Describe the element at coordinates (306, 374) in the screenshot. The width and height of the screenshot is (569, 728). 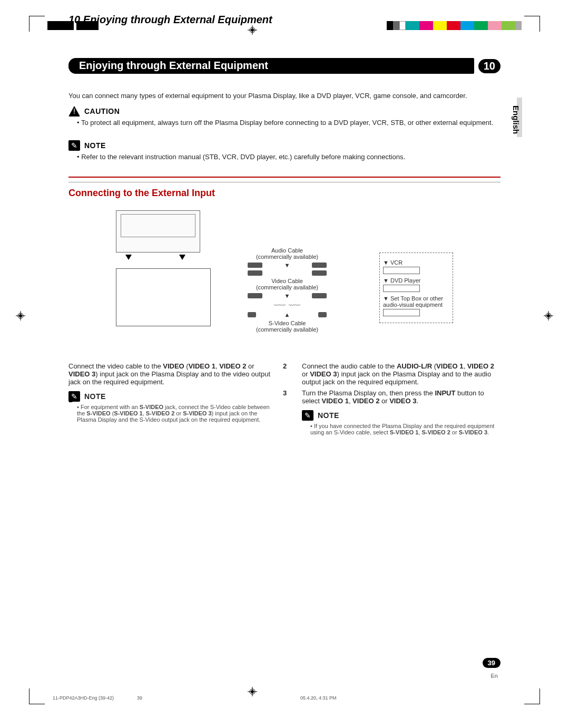
I see `s2g: or` at that location.